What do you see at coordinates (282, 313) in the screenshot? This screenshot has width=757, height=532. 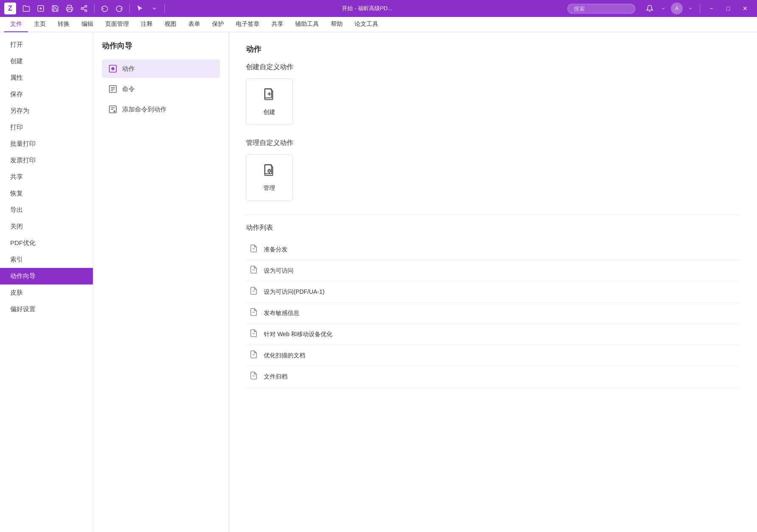 I see `action-list-label-3: 发布敏感信息` at bounding box center [282, 313].